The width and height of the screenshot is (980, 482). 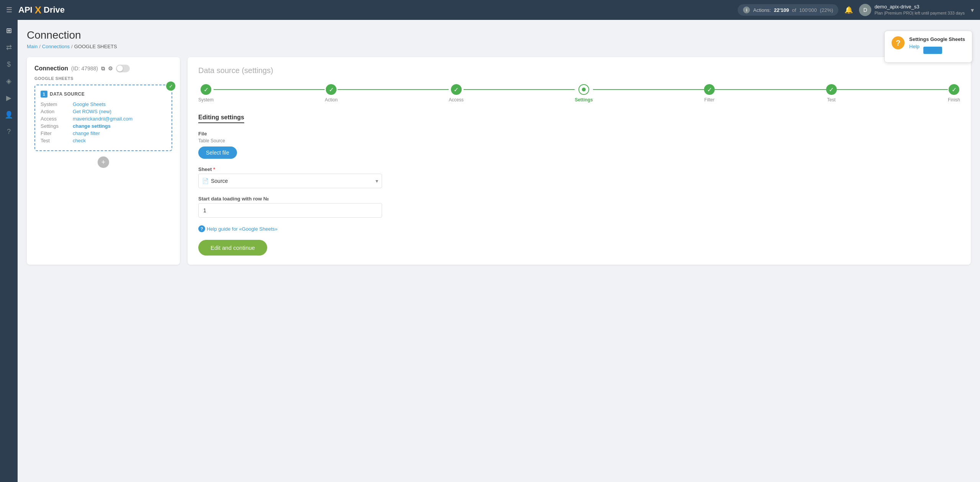 I want to click on help-widget: ? Settings Google Sheets Help Video, so click(x=928, y=47).